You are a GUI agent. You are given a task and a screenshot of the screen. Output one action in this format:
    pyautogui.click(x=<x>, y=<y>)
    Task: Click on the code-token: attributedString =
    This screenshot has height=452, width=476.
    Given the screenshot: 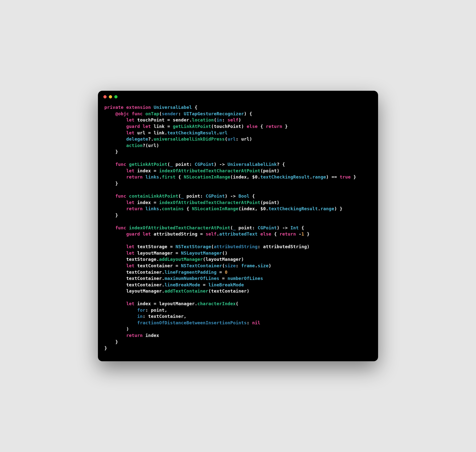 What is the action you would take?
    pyautogui.click(x=178, y=234)
    